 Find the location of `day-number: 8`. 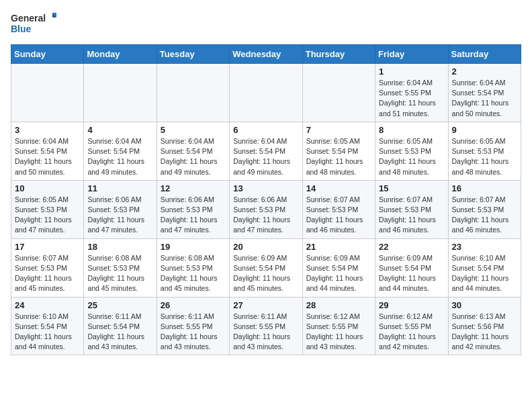

day-number: 8 is located at coordinates (412, 130).